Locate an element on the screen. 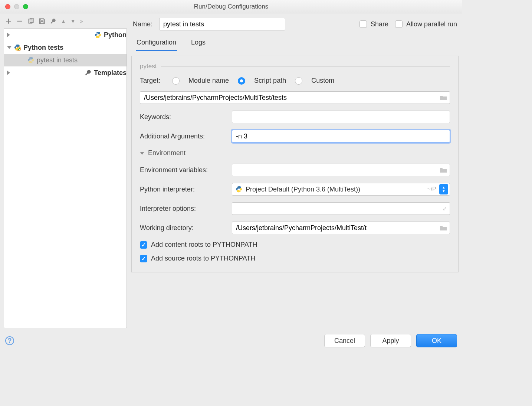 The image size is (532, 406). keywords-label: Keywords: is located at coordinates (183, 117).